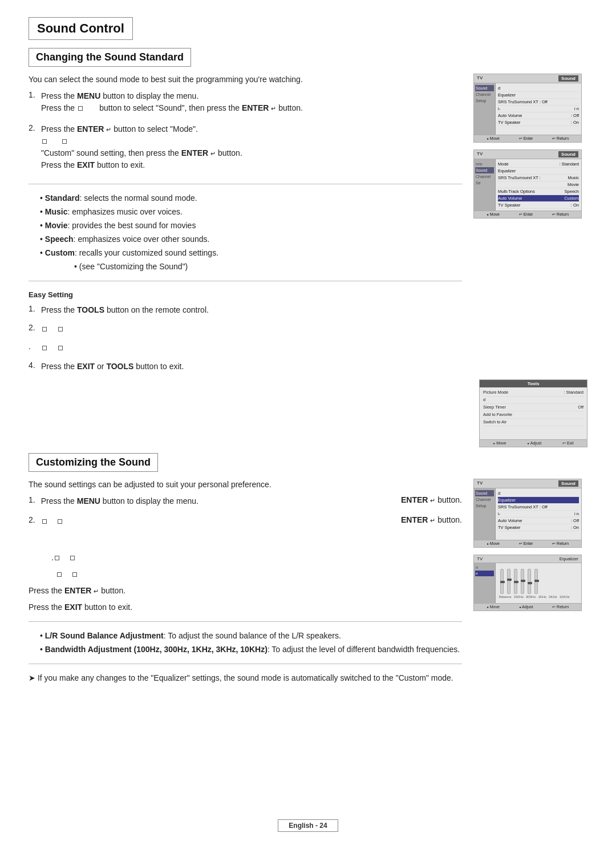 The width and height of the screenshot is (616, 849). I want to click on screen2-tv-label: TV, so click(480, 154).